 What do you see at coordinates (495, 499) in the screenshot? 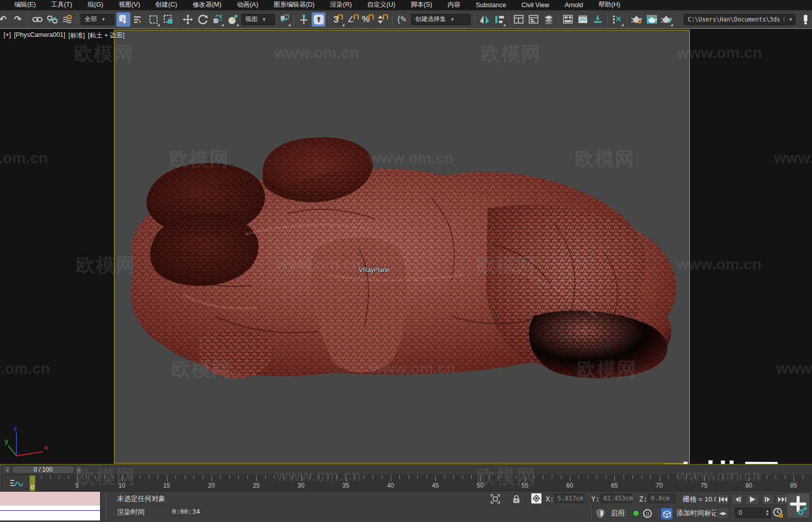
I see `isolate-selection-toggle` at bounding box center [495, 499].